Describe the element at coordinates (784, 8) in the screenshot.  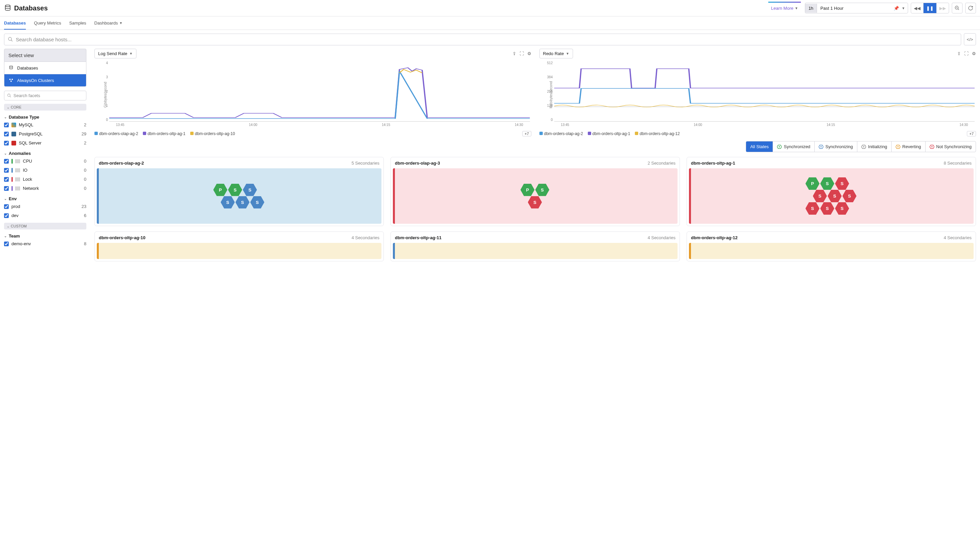
I see `learn-more-link: Learn More ▼` at that location.